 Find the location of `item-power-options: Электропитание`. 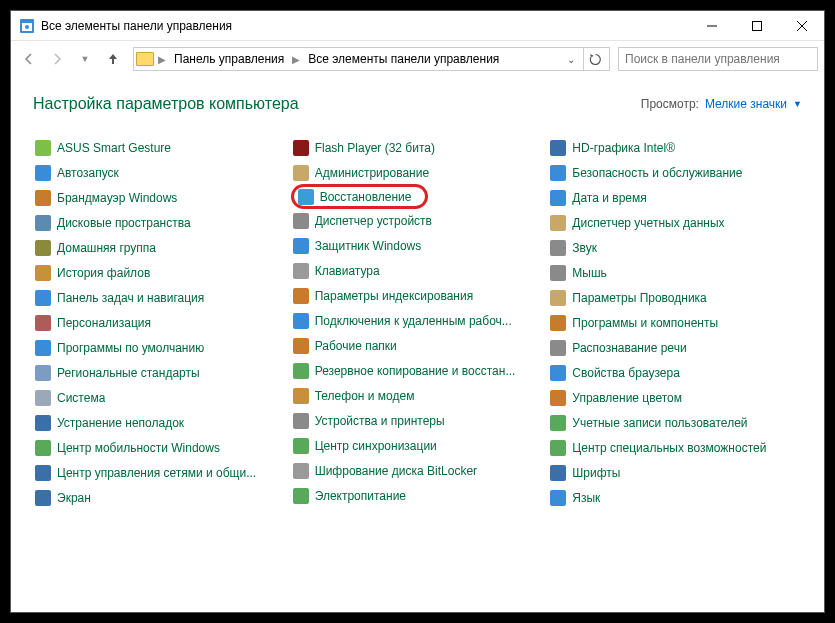

item-power-options: Электропитание is located at coordinates (418, 496).